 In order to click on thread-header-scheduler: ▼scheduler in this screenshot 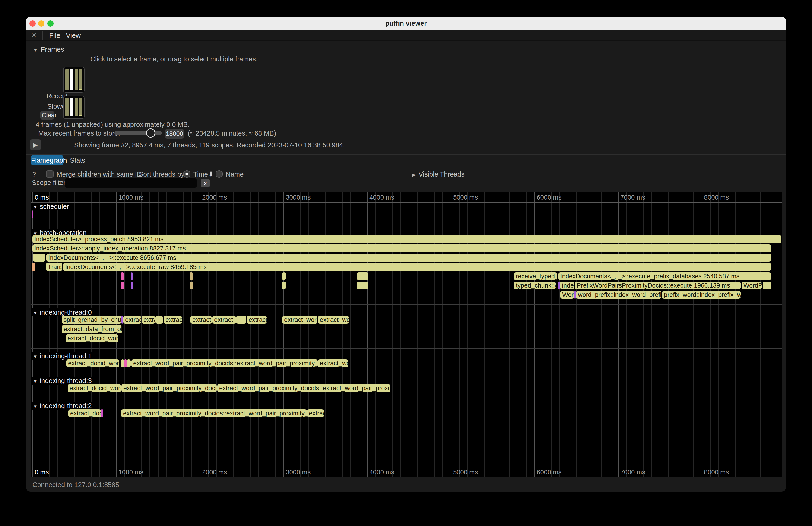, I will do `click(52, 207)`.